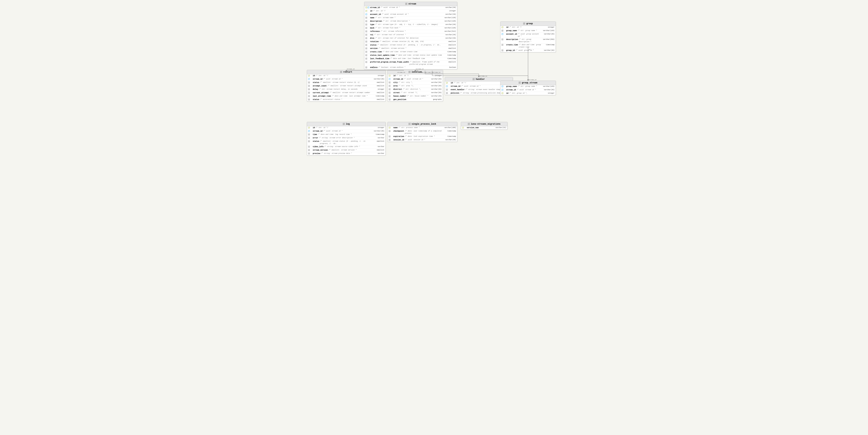 Image resolution: width=868 pixels, height=435 pixels. I want to click on col-name: group_id, so click(510, 51).